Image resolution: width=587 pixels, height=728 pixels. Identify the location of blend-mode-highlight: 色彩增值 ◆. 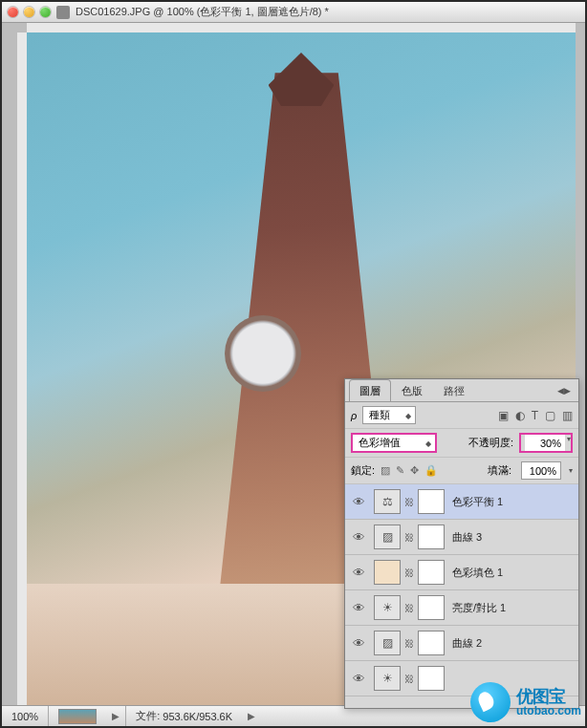
(394, 443).